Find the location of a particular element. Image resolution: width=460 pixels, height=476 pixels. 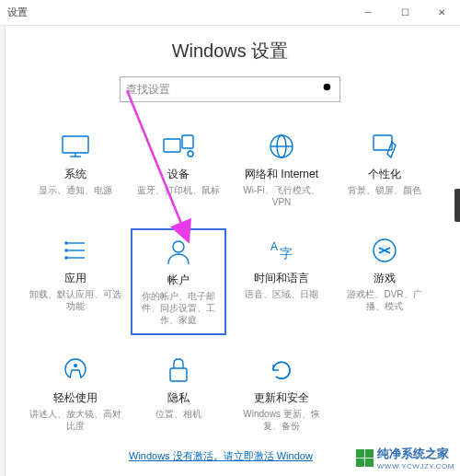

tile-privacy: 隐私 位置、相机 is located at coordinates (178, 394).